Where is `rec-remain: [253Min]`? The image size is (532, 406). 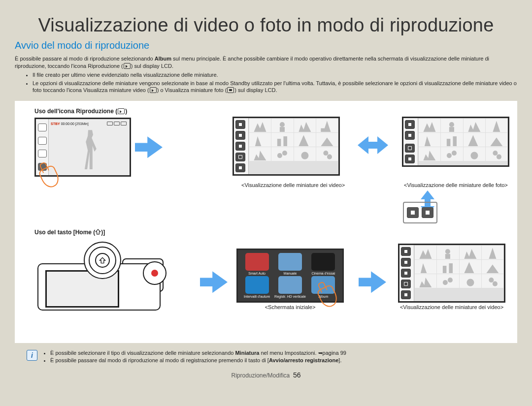 rec-remain: [253Min] is located at coordinates (82, 124).